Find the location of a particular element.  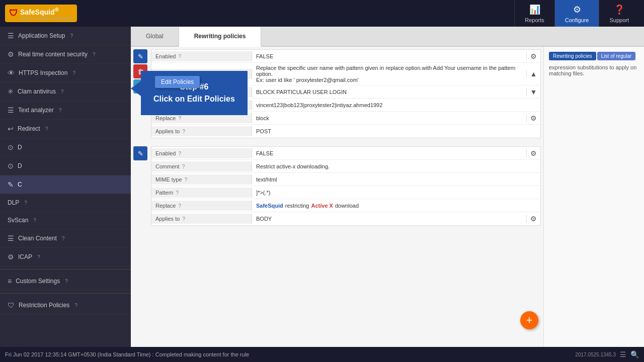

sidebar-item-app-setup: ☰ Application Setup ? is located at coordinates (65, 36).